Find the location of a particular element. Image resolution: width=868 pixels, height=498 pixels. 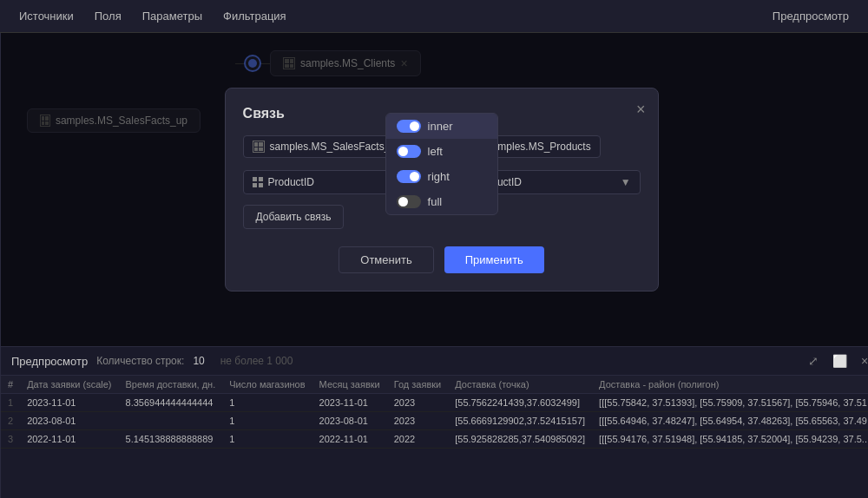

field-icon is located at coordinates (258, 182).